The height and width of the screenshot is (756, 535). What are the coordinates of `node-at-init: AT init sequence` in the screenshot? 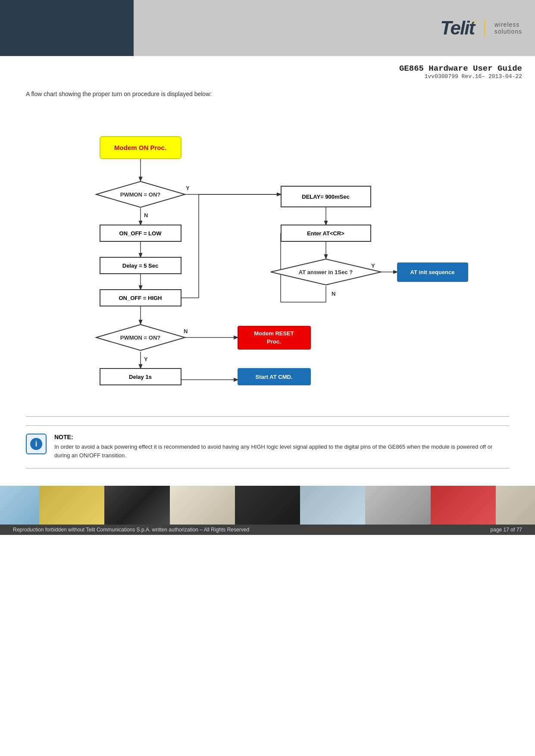 It's located at (433, 272).